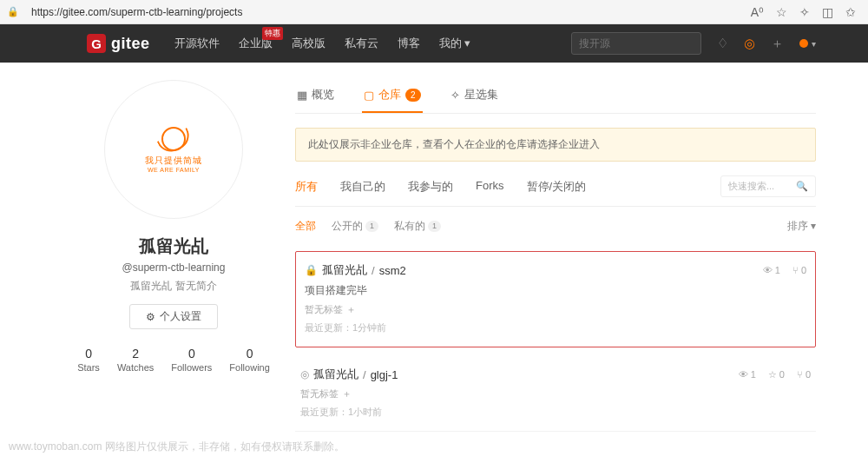 Image resolution: width=868 pixels, height=463 pixels. What do you see at coordinates (174, 360) in the screenshot?
I see `profile-stats: 0Stars 2Watches 0Followers 0Following` at bounding box center [174, 360].